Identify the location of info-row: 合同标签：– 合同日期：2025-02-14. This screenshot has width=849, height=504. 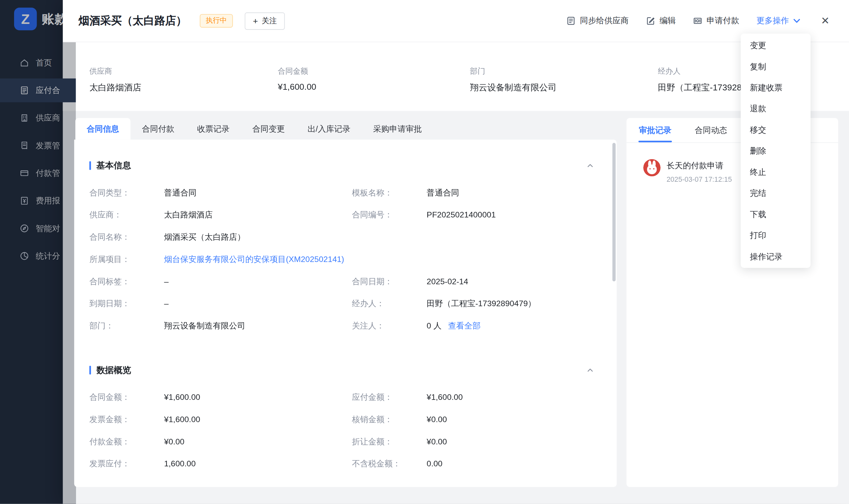
(342, 281).